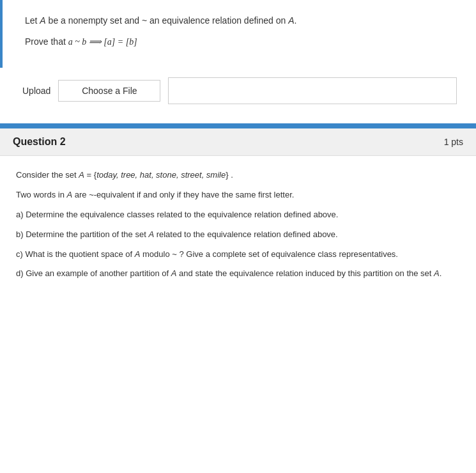  I want to click on question-2-title: Question 2, so click(40, 142).